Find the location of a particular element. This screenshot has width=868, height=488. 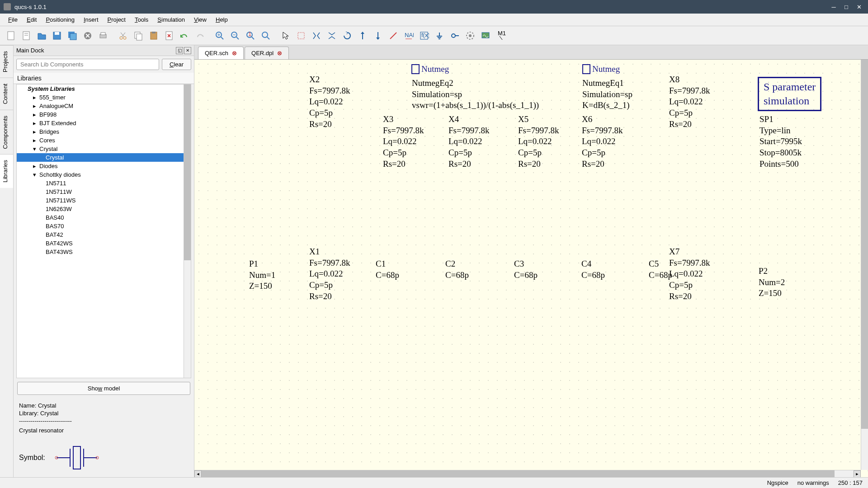

menu-positioning: Positioning is located at coordinates (60, 20).